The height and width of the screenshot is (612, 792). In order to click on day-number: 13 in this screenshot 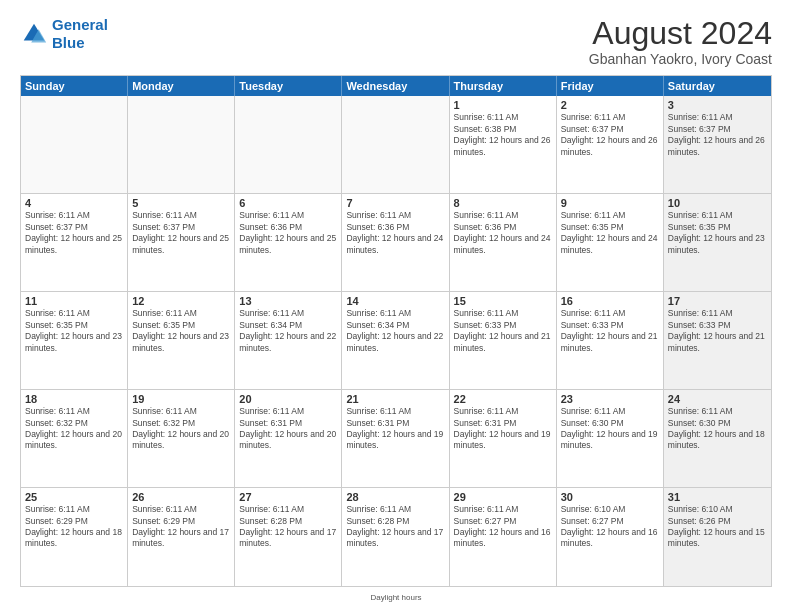, I will do `click(288, 301)`.